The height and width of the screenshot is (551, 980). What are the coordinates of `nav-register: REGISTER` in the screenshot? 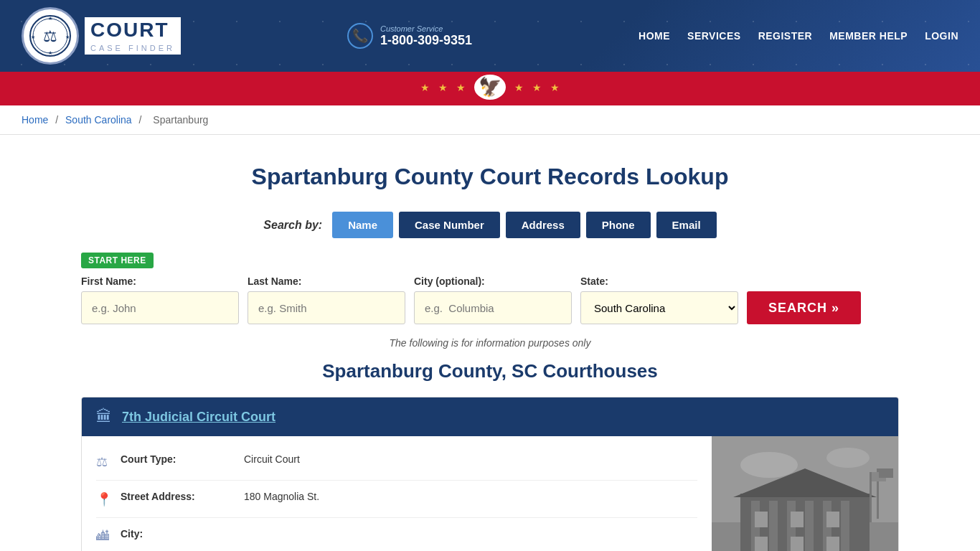 It's located at (786, 36).